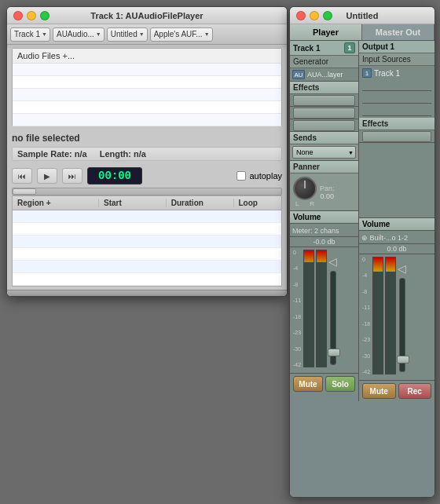  I want to click on untitled-select: Untitled, so click(127, 35).